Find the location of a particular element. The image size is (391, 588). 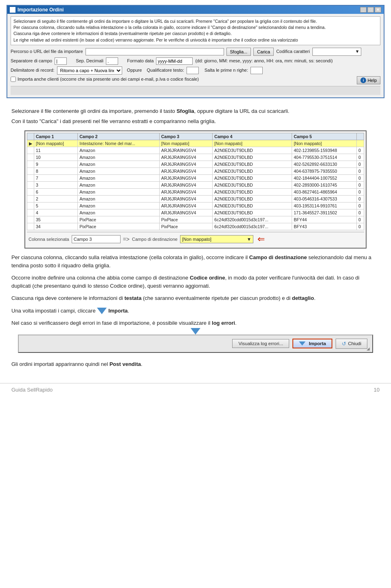

delimitatore-select: Ritorno a capo + Nuova linea is located at coordinates (90, 70).